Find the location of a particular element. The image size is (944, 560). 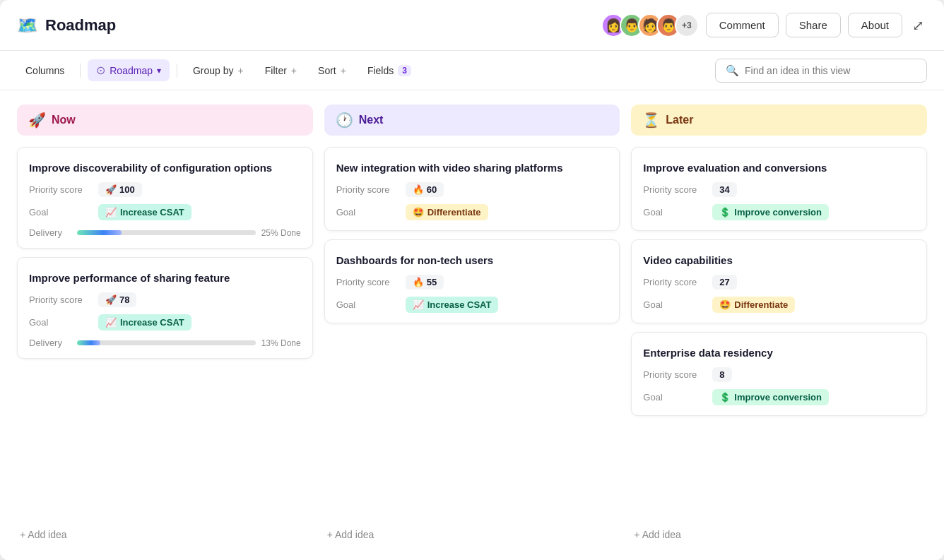

card: Improve performance of sharing feature P… is located at coordinates (165, 308).